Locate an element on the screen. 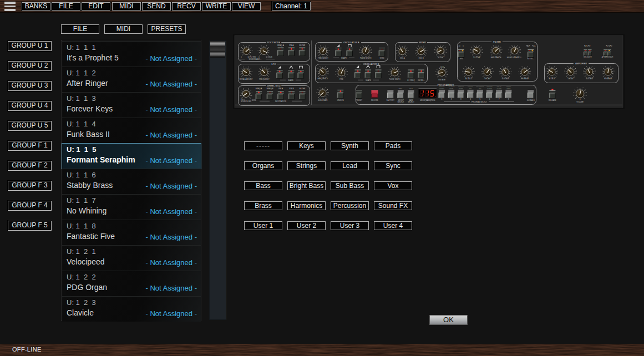  svg-text: RECORD is located at coordinates (375, 100).